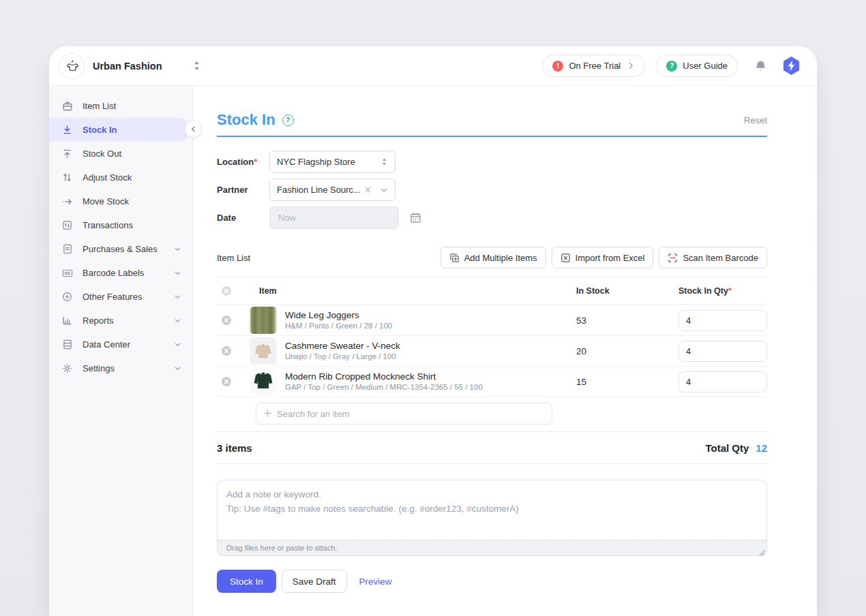 The height and width of the screenshot is (616, 866). I want to click on sidebar-item-settings: Settings, so click(121, 368).